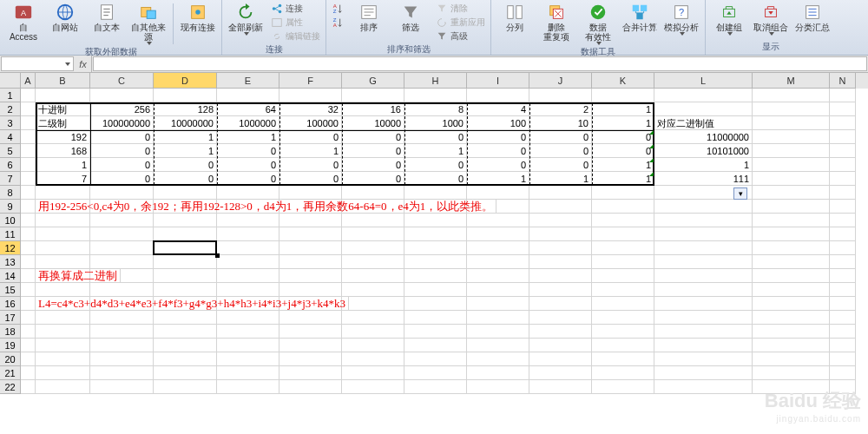 The width and height of the screenshot is (868, 434). Describe the element at coordinates (703, 318) in the screenshot. I see `cell-L17` at that location.